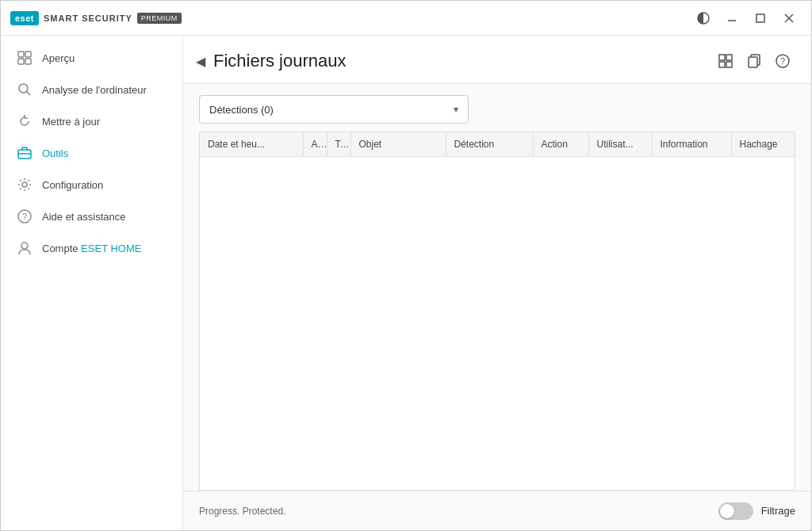  I want to click on sidebar-item-aide-label: Aide et assistance, so click(84, 217).